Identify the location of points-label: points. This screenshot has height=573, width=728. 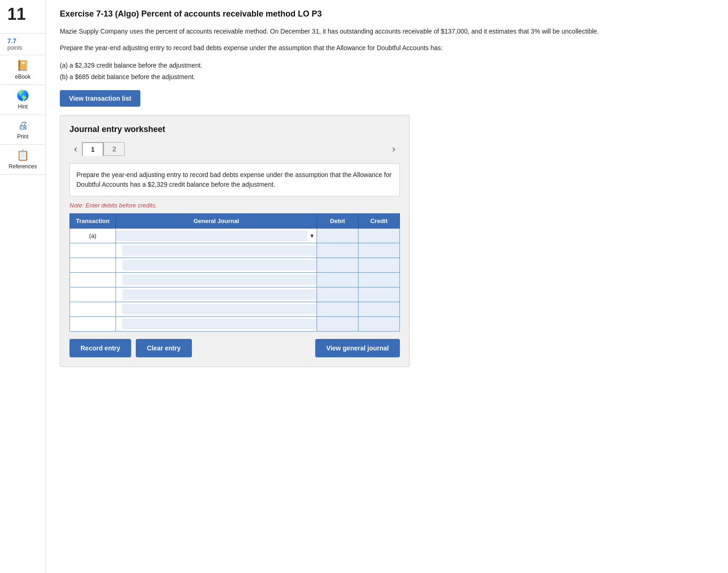
(27, 48).